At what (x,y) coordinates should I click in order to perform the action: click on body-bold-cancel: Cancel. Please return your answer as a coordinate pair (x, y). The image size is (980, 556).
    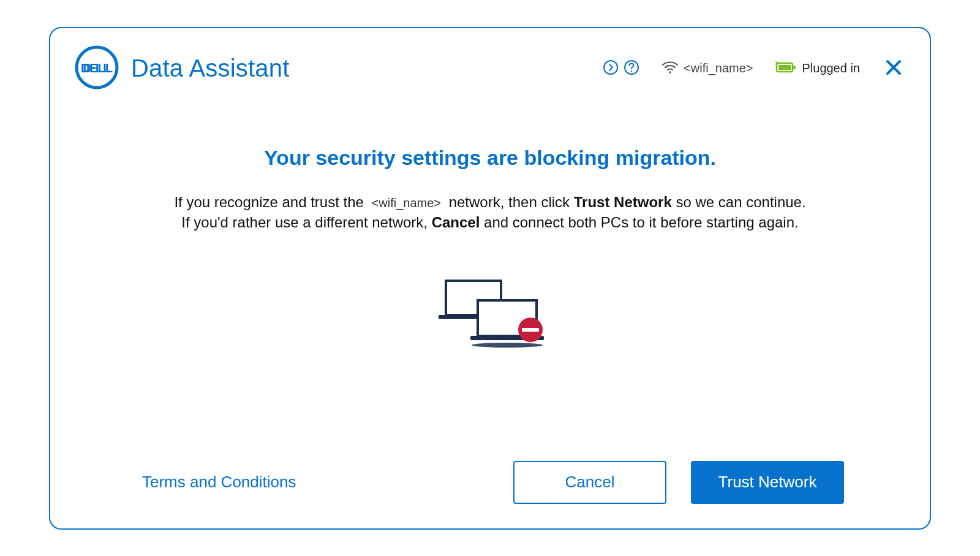
    Looking at the image, I should click on (456, 222).